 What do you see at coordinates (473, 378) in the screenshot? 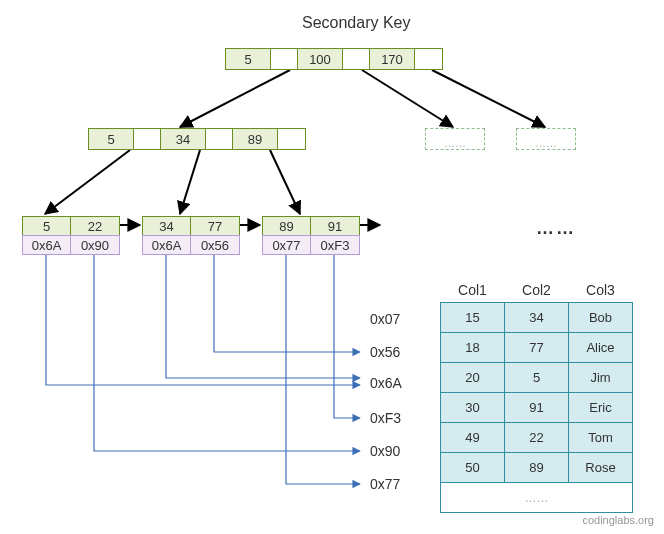
I see `cell: 20` at bounding box center [473, 378].